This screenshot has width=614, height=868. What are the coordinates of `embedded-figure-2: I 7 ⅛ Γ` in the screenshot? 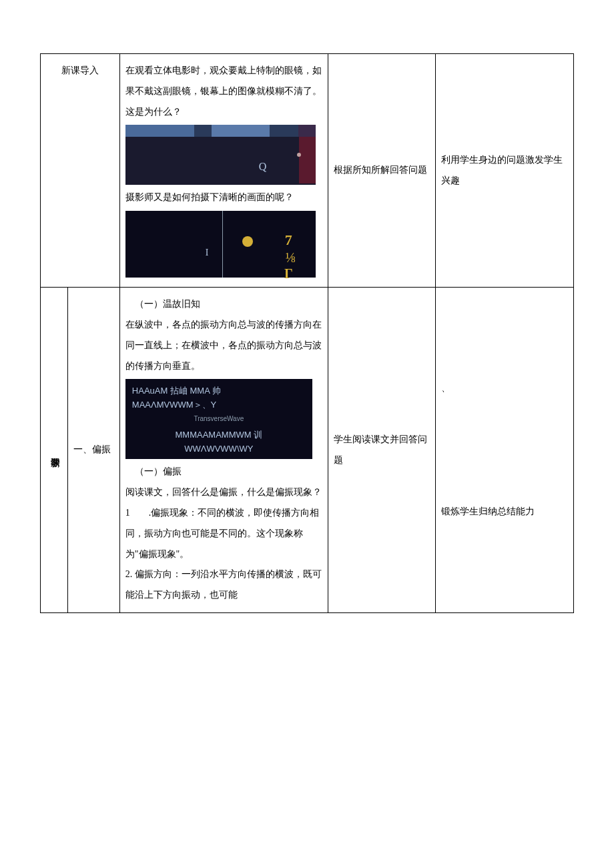 It's located at (220, 244).